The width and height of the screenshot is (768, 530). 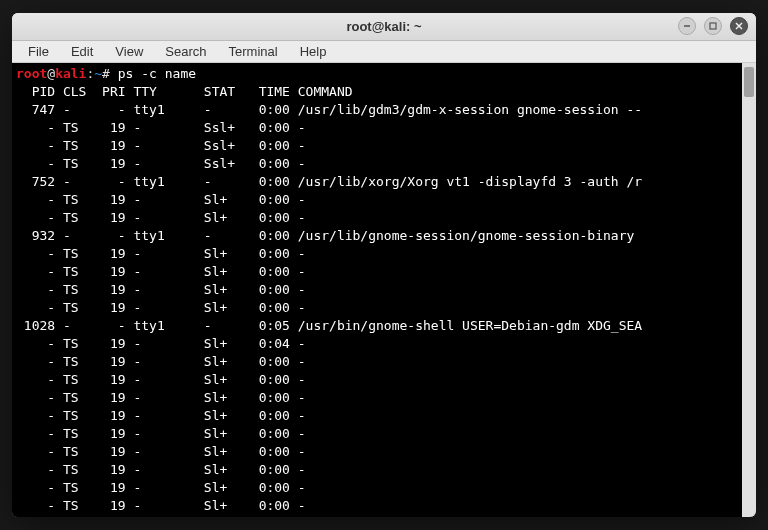 What do you see at coordinates (51, 74) in the screenshot?
I see `prompt-at: @` at bounding box center [51, 74].